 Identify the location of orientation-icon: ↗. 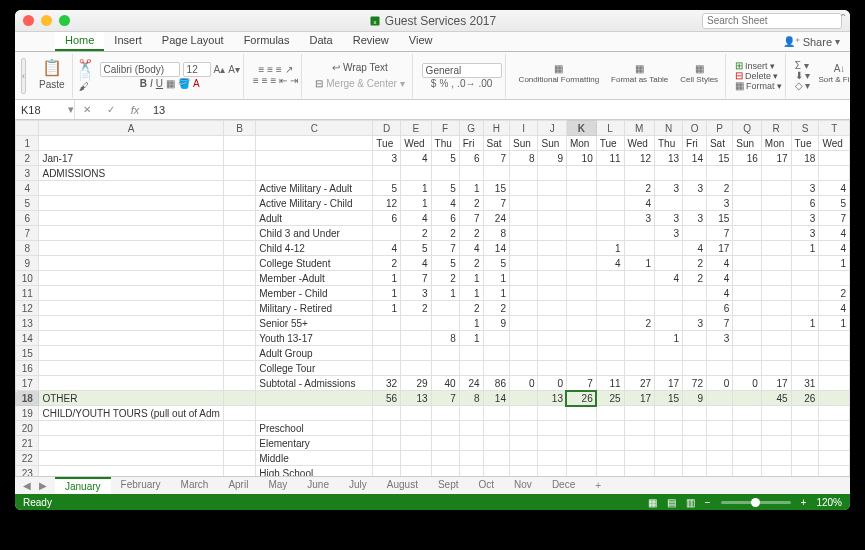
(289, 70).